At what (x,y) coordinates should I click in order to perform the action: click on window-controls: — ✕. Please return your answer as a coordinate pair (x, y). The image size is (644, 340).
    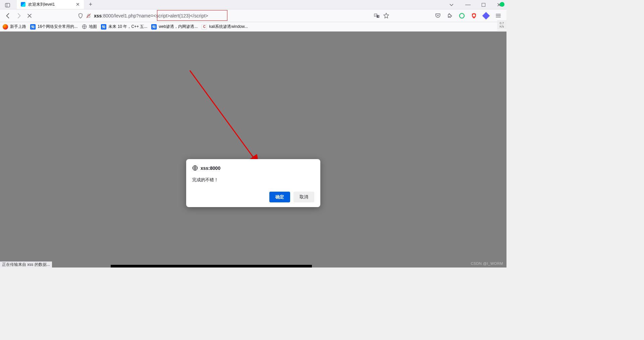
    Looking at the image, I should click on (478, 5).